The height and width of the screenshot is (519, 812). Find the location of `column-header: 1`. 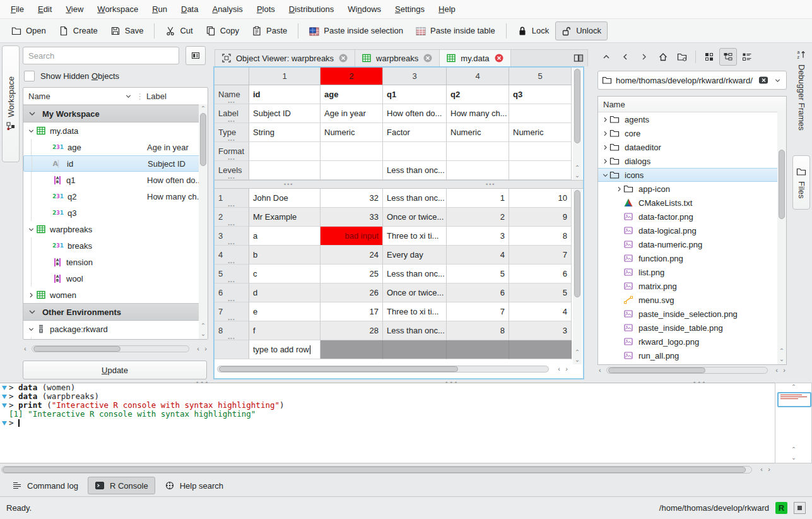

column-header: 1 is located at coordinates (285, 76).